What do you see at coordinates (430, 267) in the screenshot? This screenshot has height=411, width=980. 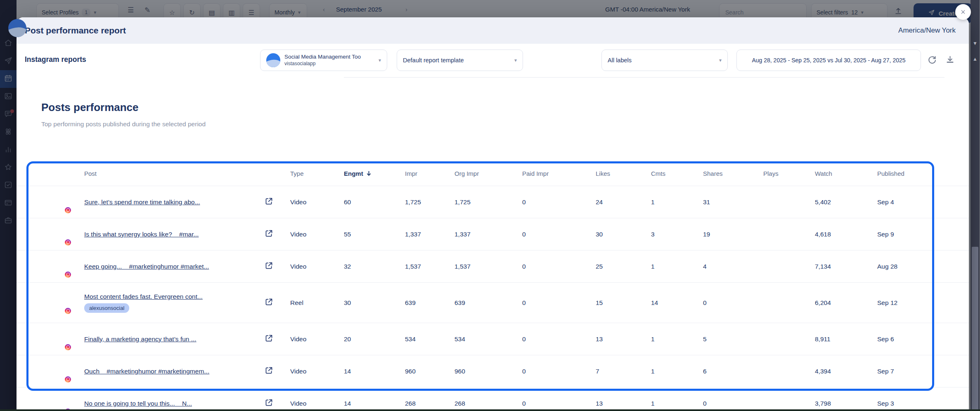 I see `impr-value: 1,537` at bounding box center [430, 267].